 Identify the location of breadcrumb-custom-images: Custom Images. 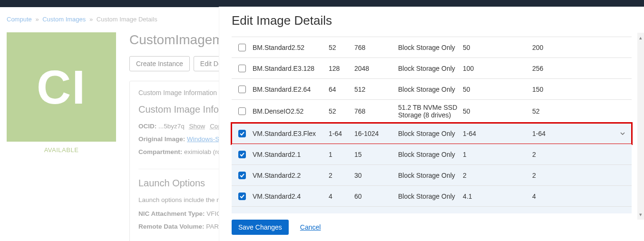
(64, 19).